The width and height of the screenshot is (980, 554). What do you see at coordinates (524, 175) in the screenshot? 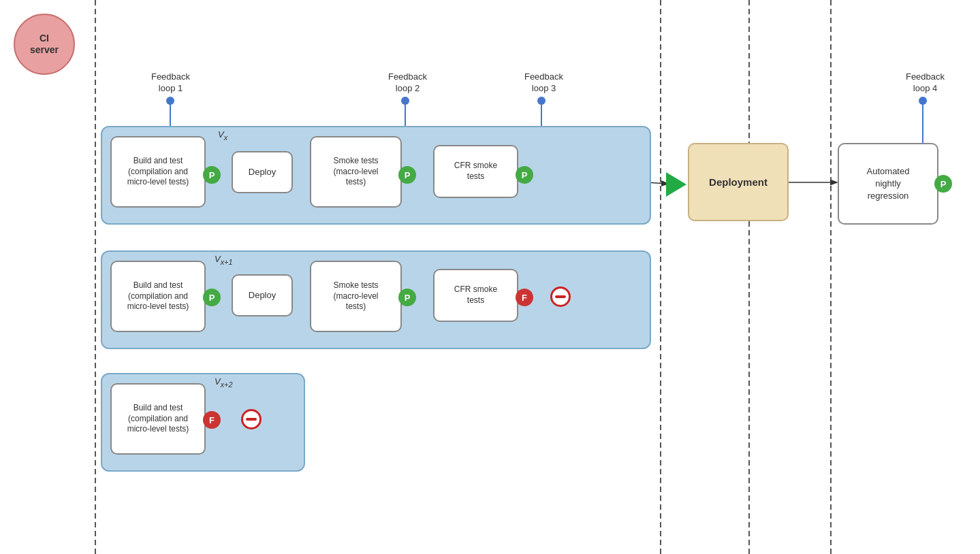
I see `badge-p-row1-cfr: P` at bounding box center [524, 175].